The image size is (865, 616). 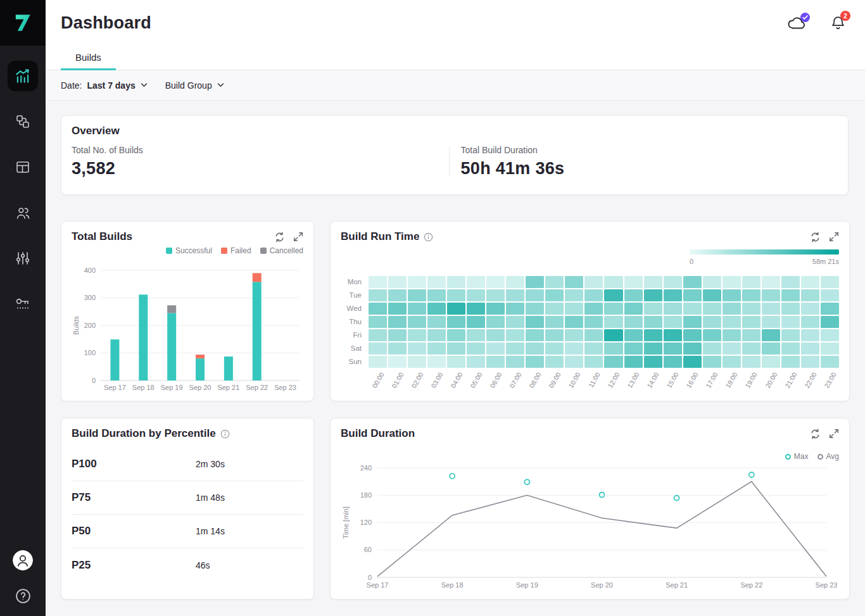 What do you see at coordinates (225, 434) in the screenshot?
I see `info-icon` at bounding box center [225, 434].